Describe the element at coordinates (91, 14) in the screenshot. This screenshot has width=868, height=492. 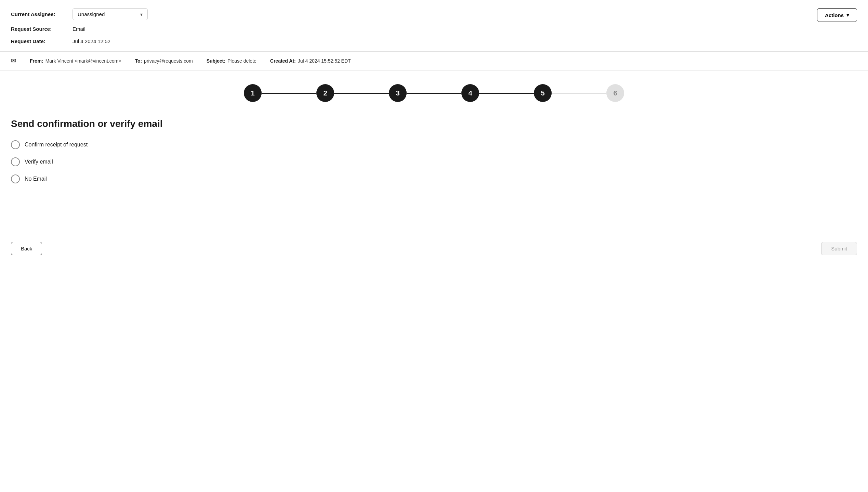
I see `assignee-value: Unassigned` at that location.